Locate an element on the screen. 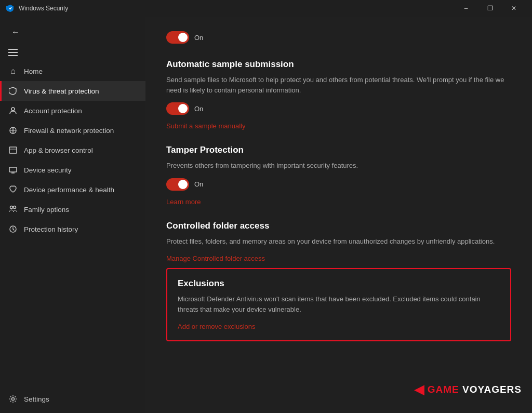 The image size is (532, 413). person-icon is located at coordinates (13, 111).